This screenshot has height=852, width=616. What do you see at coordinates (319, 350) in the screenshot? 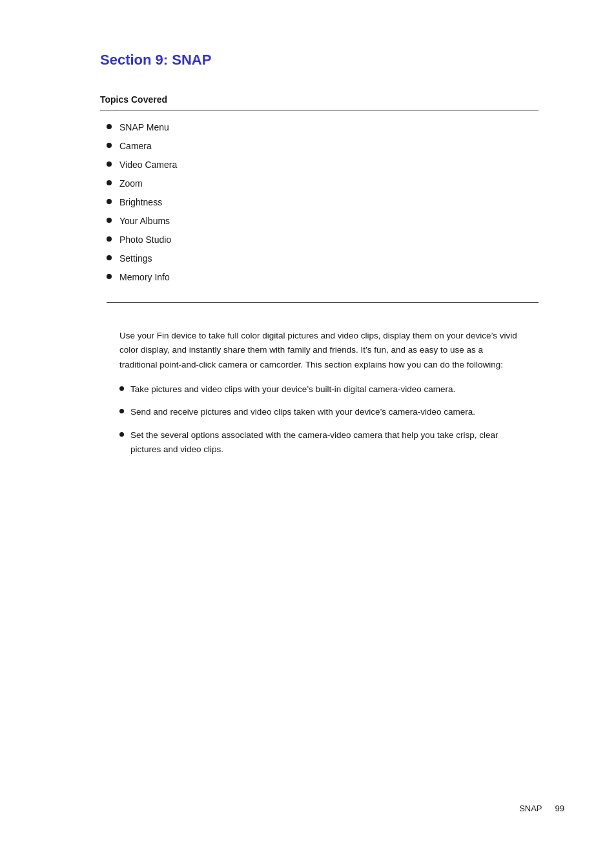
I see `intro-paragraph: Use your Fin device to take full color d…` at bounding box center [319, 350].